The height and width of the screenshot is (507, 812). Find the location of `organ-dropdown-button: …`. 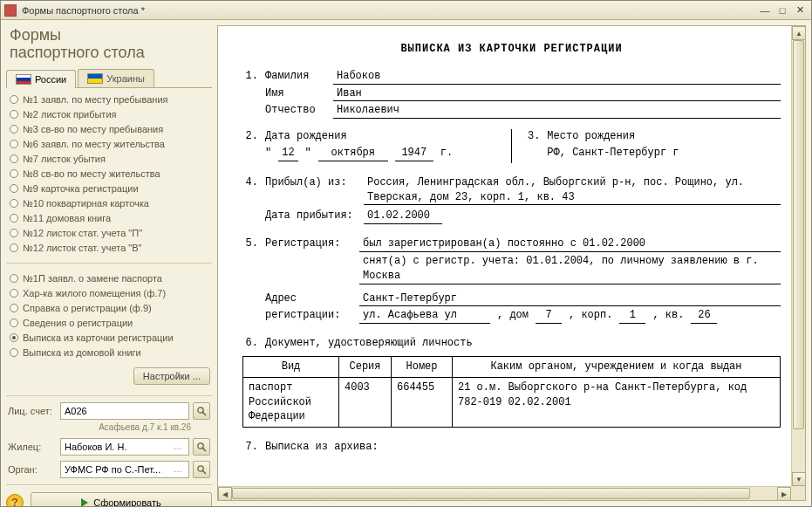

organ-dropdown-button: … is located at coordinates (178, 469).